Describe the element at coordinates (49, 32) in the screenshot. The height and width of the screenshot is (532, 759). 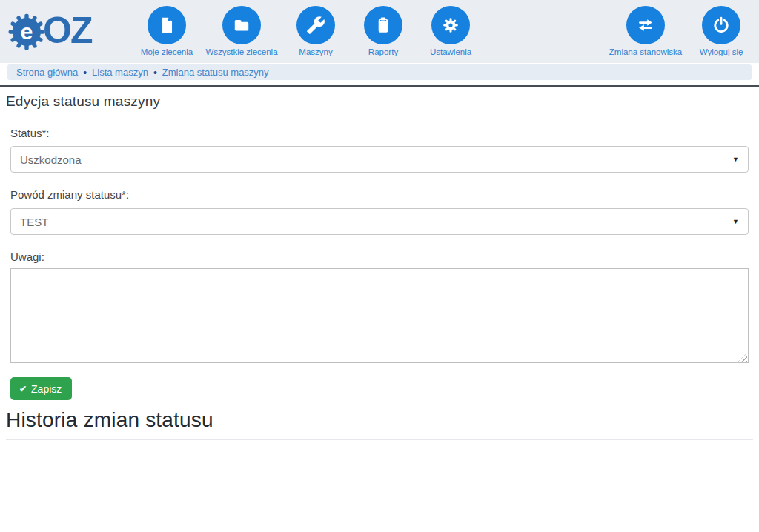
I see `app-logo: e OZ` at that location.